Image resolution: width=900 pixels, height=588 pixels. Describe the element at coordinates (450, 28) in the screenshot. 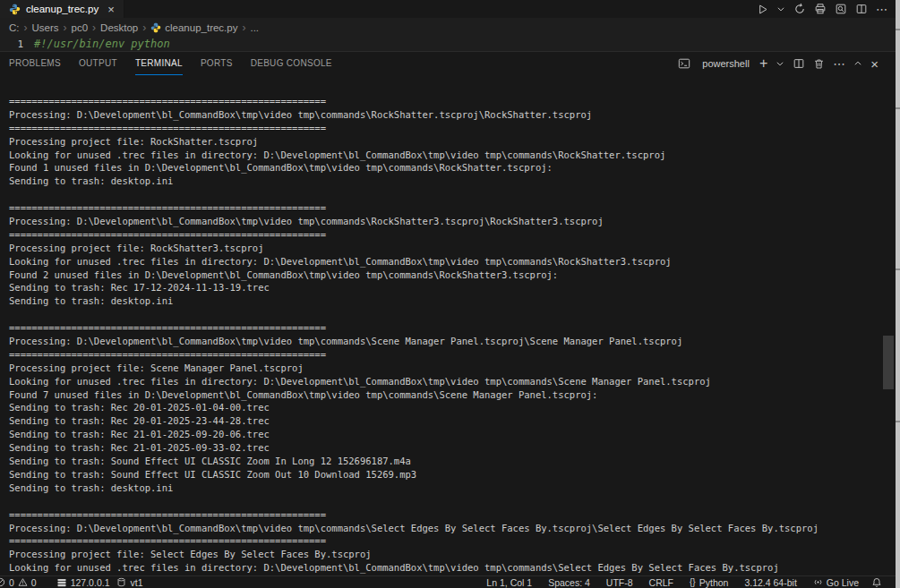

I see `breadcrumb: C: › Users › pc0 › Desktop › cleanup_tre…` at that location.